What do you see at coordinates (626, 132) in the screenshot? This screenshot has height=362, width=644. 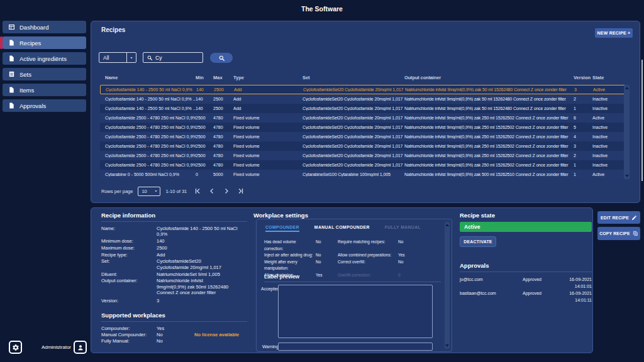 I see `table-scrollbar` at bounding box center [626, 132].